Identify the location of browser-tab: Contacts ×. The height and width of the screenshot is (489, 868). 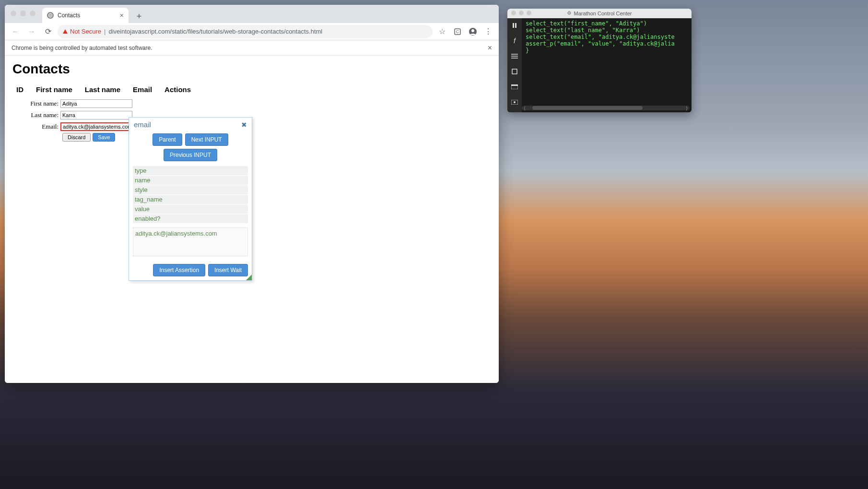
(85, 15).